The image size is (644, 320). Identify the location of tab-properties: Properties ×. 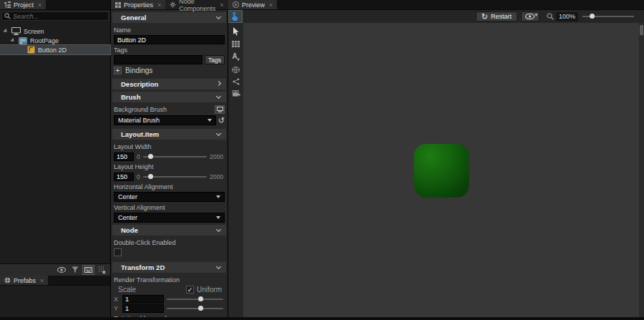
(138, 4).